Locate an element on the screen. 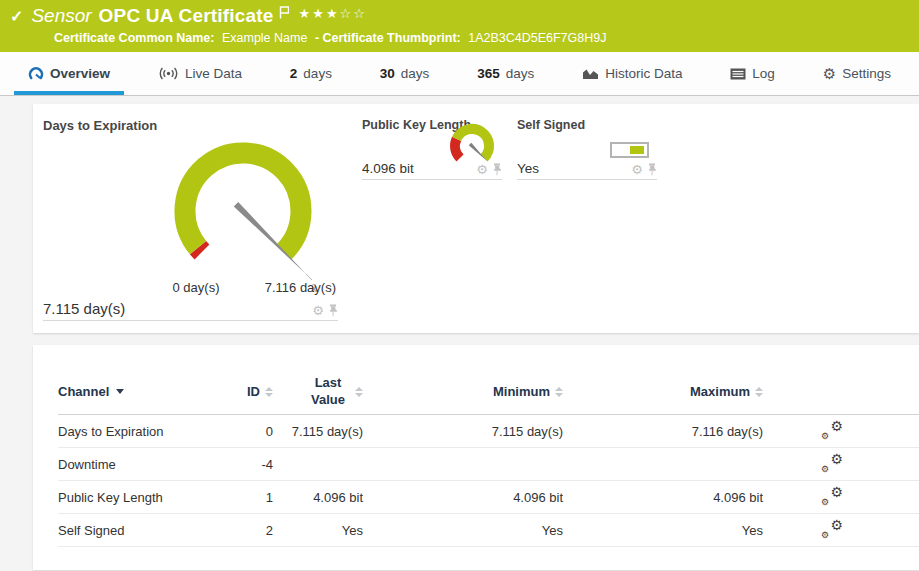  toggle-knob is located at coordinates (637, 150).